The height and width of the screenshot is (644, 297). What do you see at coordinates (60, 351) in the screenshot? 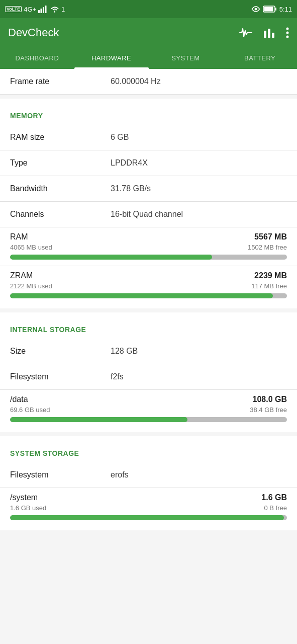
I see `storage-size-label: Size` at bounding box center [60, 351].